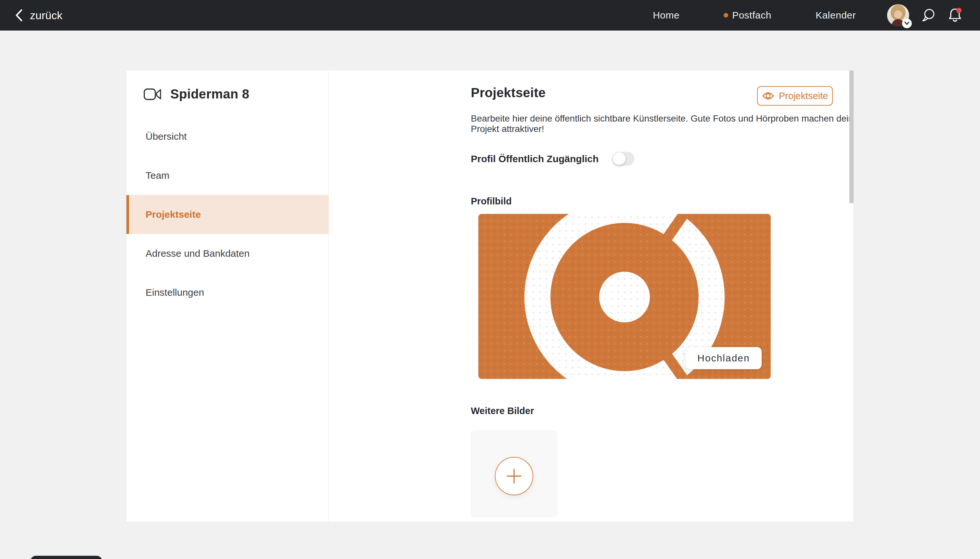 This screenshot has width=980, height=559. What do you see at coordinates (228, 137) in the screenshot?
I see `sidebar-item-uebersicht: Übersicht` at bounding box center [228, 137].